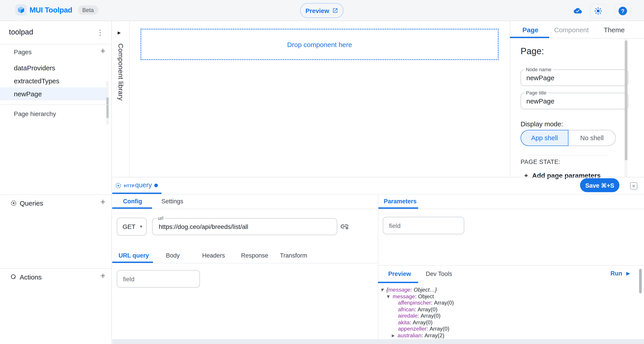  I want to click on tree-row: appenzeller: Array(0), so click(518, 329).